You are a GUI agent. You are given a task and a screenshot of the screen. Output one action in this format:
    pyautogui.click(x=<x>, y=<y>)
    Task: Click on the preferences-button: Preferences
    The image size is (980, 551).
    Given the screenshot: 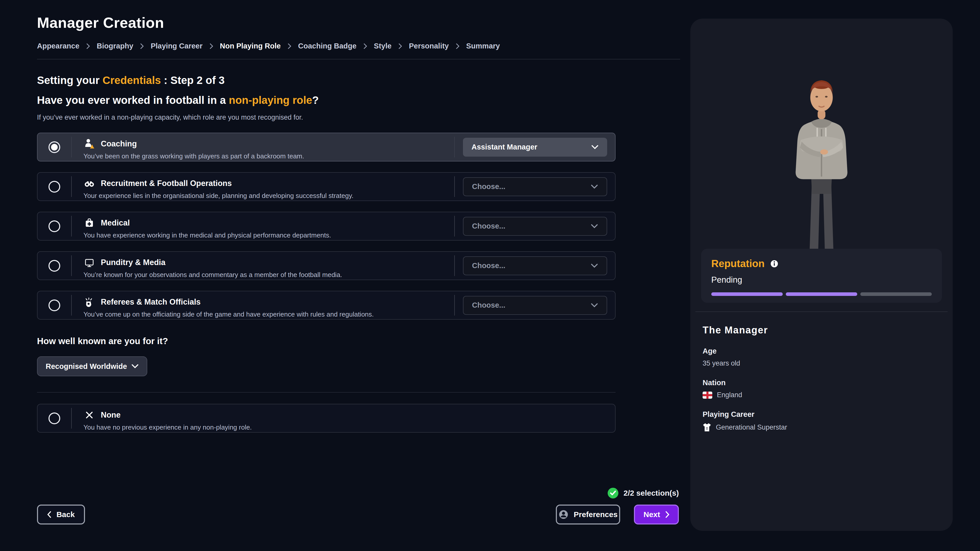 What is the action you would take?
    pyautogui.click(x=588, y=514)
    